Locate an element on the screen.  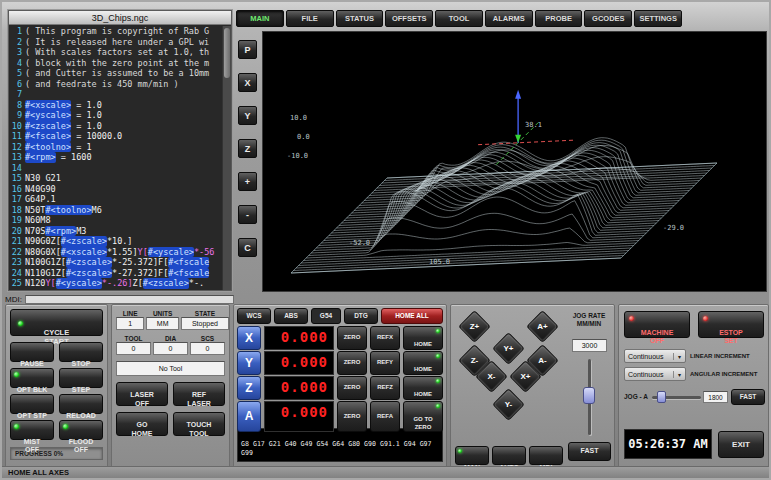
view-button: + is located at coordinates (248, 182).